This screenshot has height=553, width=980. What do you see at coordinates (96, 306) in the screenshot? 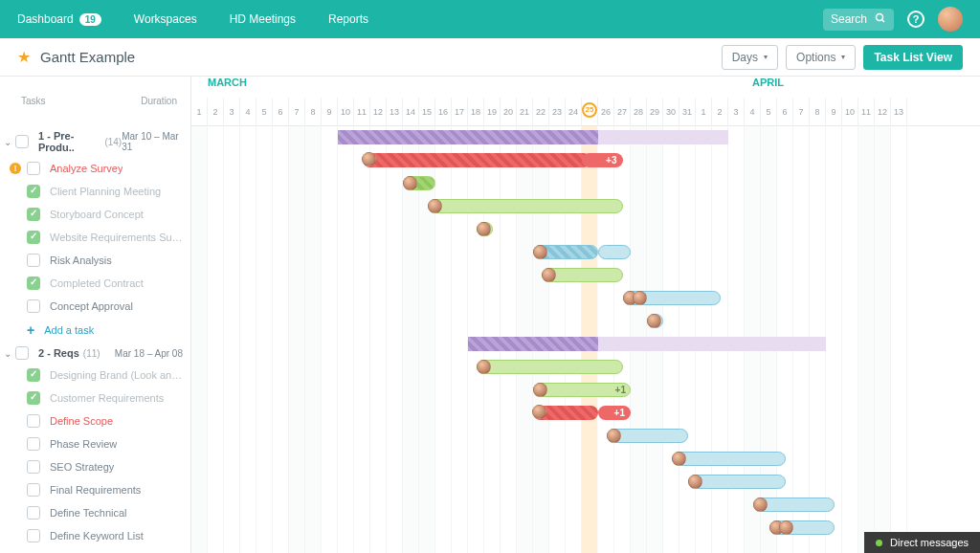
I see `task-row: Concept Approval` at bounding box center [96, 306].